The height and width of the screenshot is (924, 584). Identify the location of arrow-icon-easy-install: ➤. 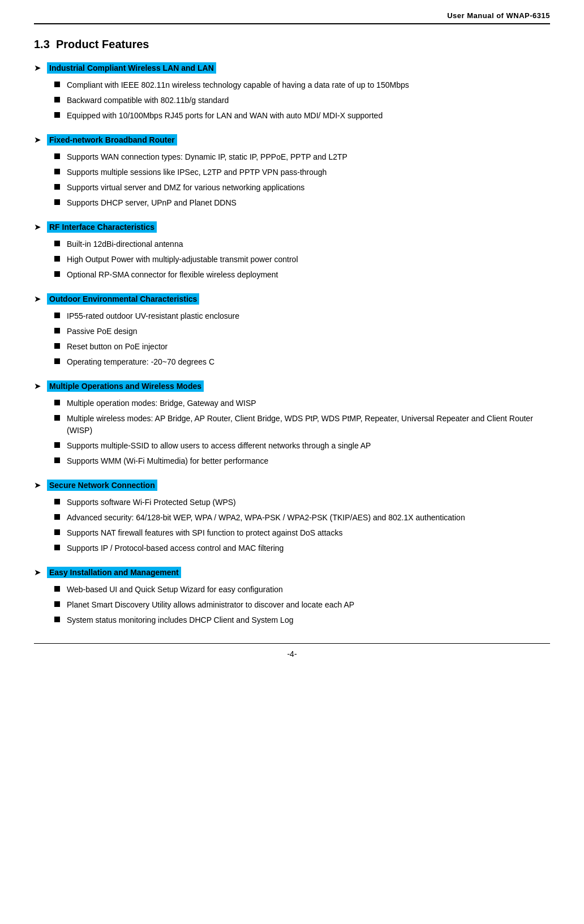
(37, 572).